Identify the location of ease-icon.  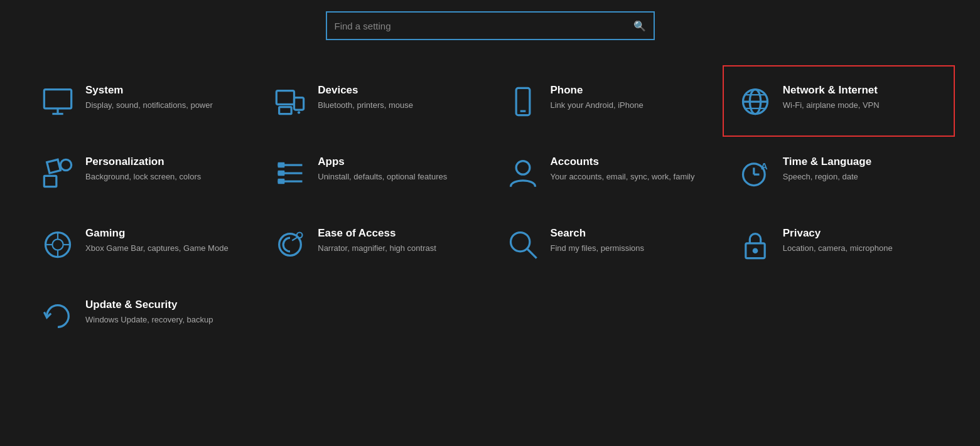
(290, 245).